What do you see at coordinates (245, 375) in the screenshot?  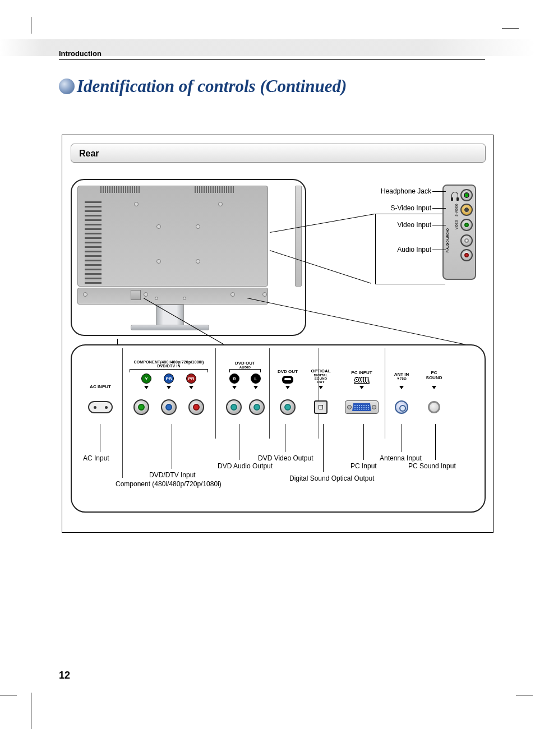 I see `io-column: DVD OUT AUDIO R L` at bounding box center [245, 375].